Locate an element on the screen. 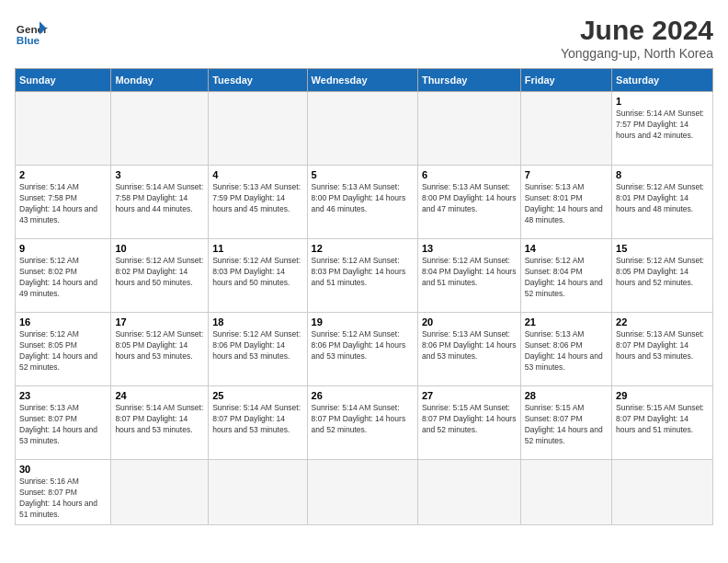 The height and width of the screenshot is (563, 728). calendar-day-cell: 9Sunrise: 5:12 AM Sunset: 8:02 PM Daylig… is located at coordinates (63, 276).